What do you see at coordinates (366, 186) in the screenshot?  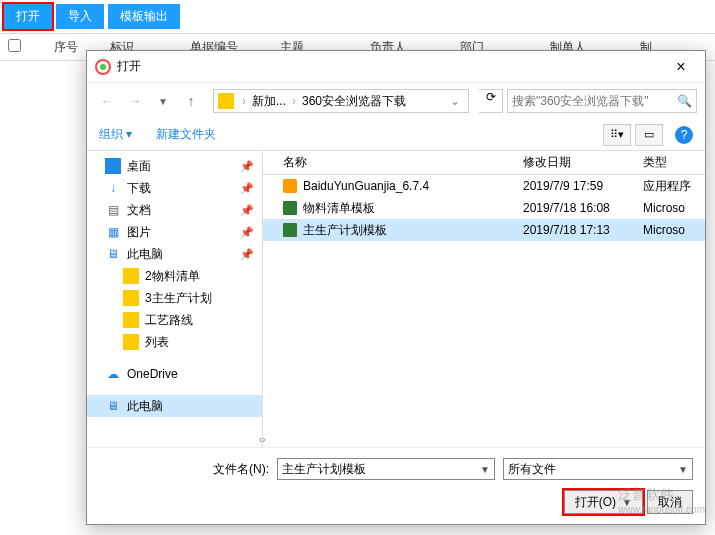 I see `file-name: BaiduYunGuanjia_6.7.4` at bounding box center [366, 186].